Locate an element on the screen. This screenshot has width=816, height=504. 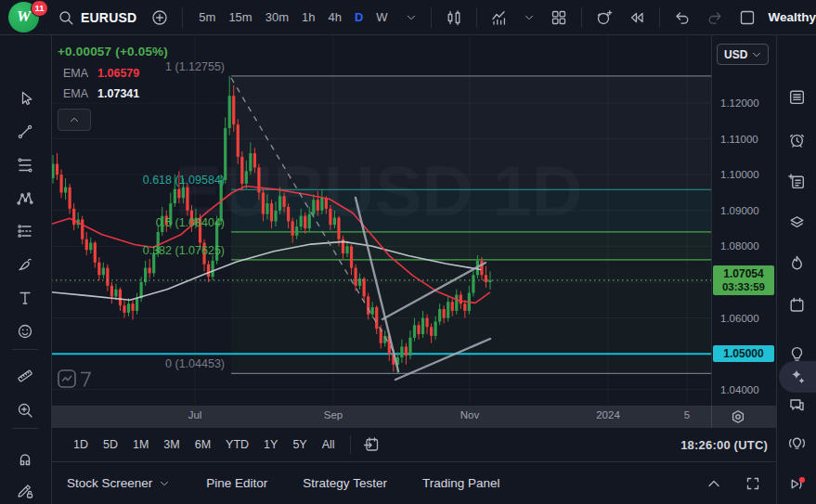
indicators-chevron-icon is located at coordinates (529, 18).